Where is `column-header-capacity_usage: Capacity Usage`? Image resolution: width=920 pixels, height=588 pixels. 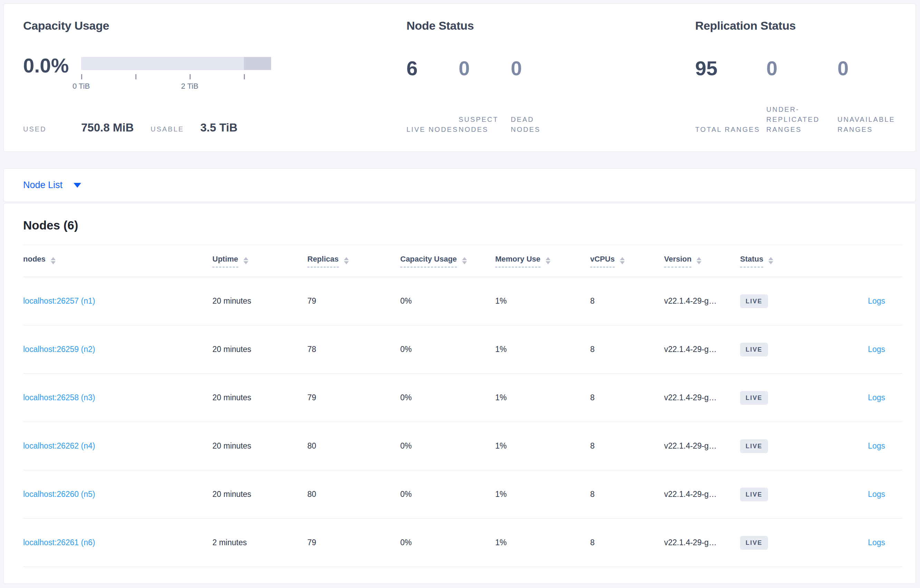
column-header-capacity_usage: Capacity Usage is located at coordinates (448, 261).